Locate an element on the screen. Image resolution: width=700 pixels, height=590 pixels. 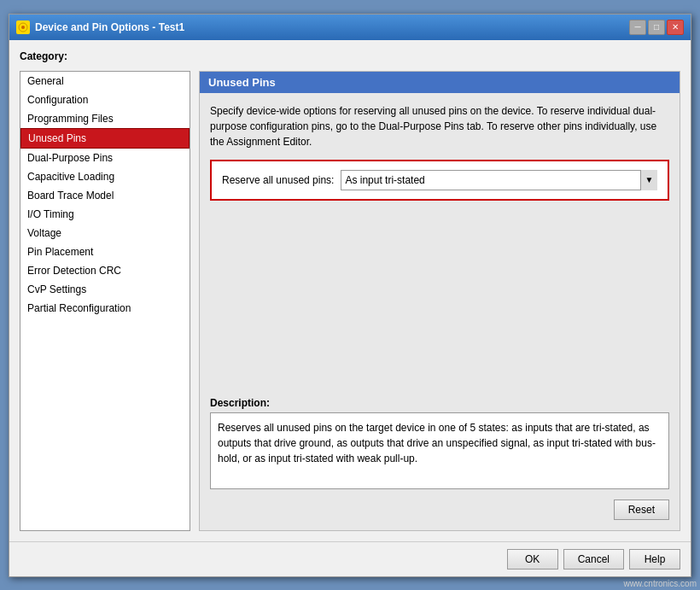
description-label: Description: is located at coordinates (440, 403).